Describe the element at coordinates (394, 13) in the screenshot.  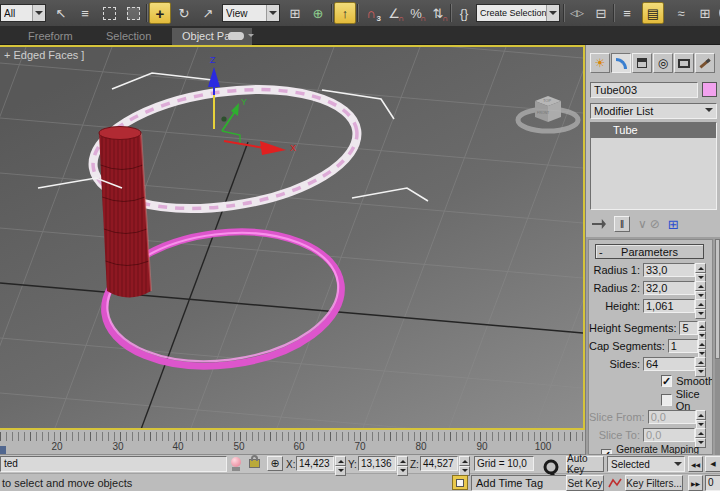
I see `angle-snap-icon: ∠∩` at that location.